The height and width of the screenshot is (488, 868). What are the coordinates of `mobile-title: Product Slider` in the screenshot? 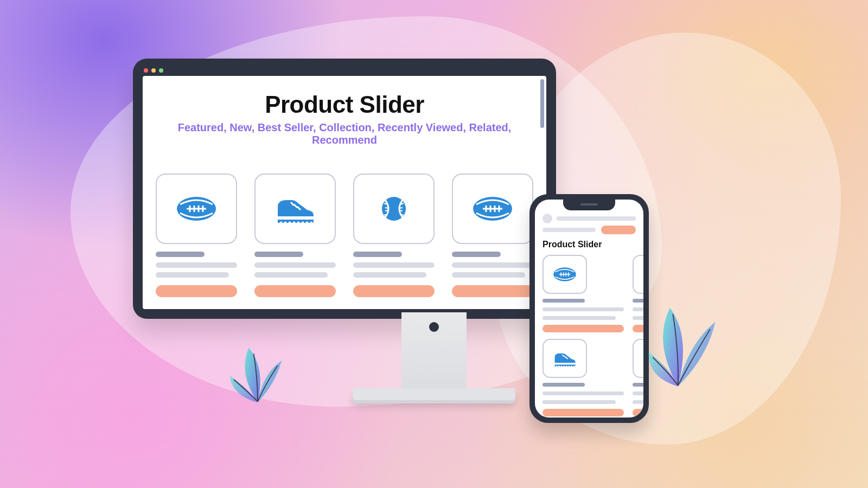 It's located at (589, 245).